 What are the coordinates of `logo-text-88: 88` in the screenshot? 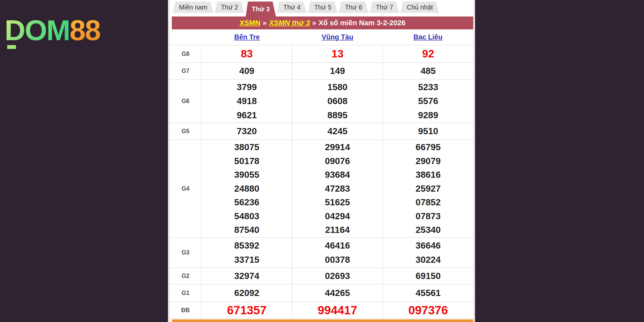 It's located at (85, 30).